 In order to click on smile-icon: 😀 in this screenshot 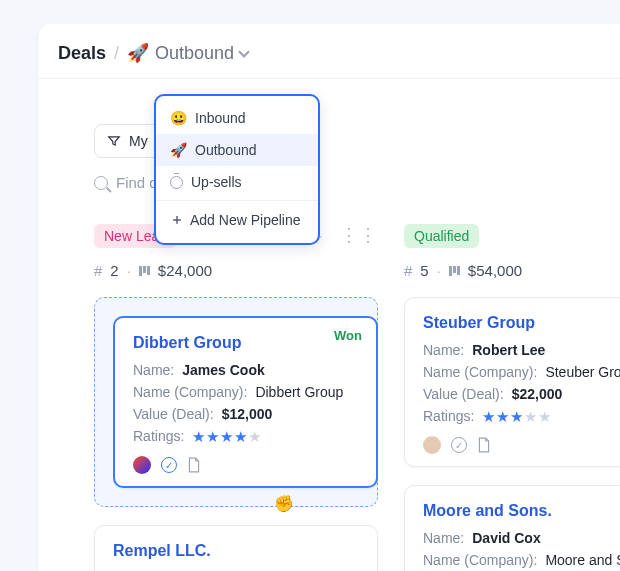, I will do `click(178, 118)`.